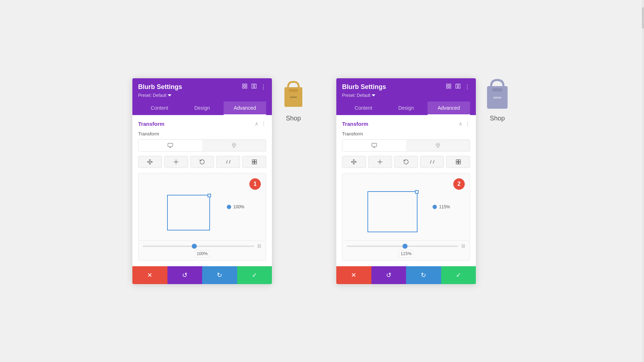 The image size is (644, 362). What do you see at coordinates (459, 275) in the screenshot?
I see `panel2-save-button: ✓` at bounding box center [459, 275].